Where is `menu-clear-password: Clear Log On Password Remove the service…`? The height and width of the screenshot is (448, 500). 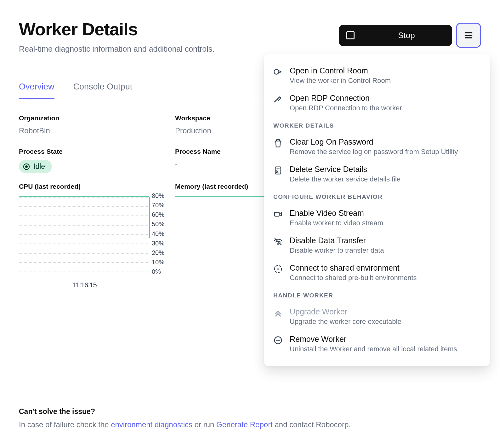
menu-clear-password: Clear Log On Password Remove the service… is located at coordinates (377, 147).